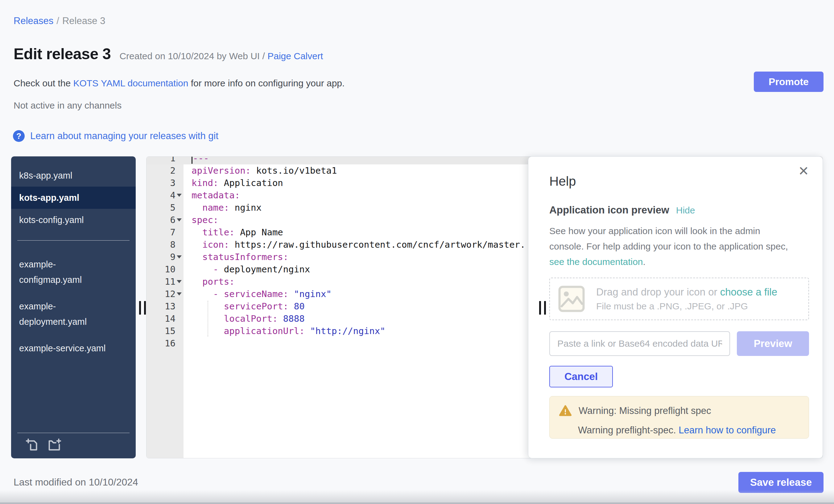 Image resolution: width=834 pixels, height=504 pixels. Describe the element at coordinates (43, 83) in the screenshot. I see `doc-pre: Check out the` at that location.